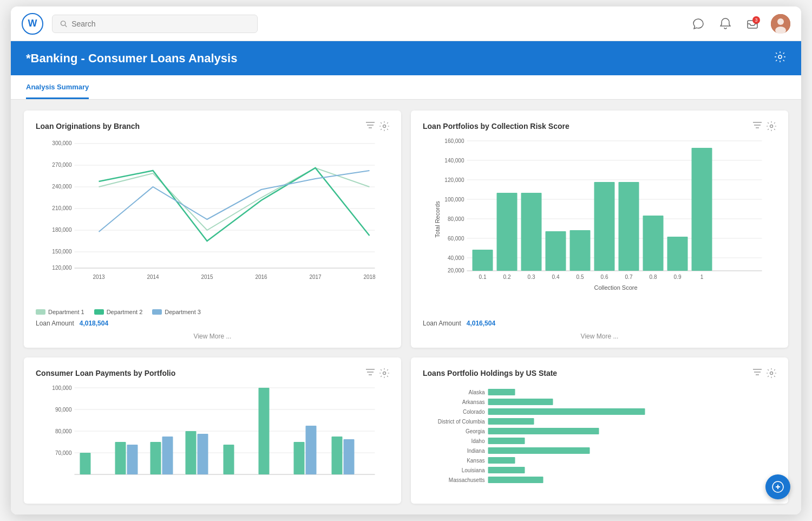  I want to click on fab-button, so click(778, 487).